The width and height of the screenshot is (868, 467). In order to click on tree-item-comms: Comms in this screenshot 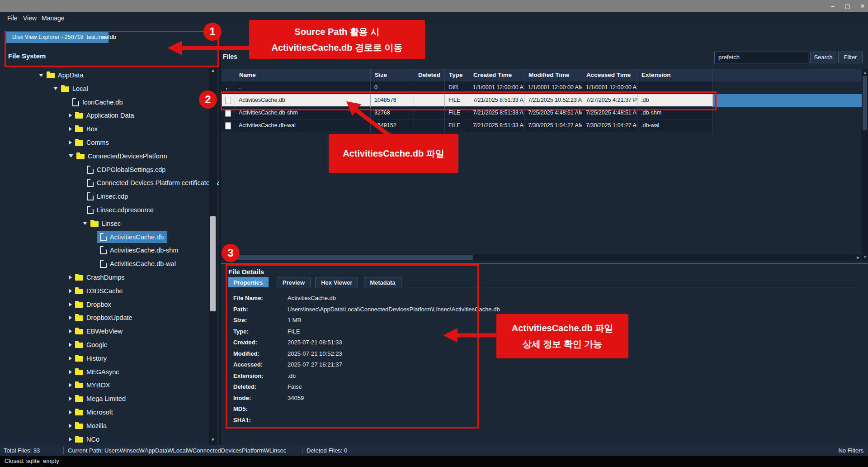, I will do `click(104, 143)`.